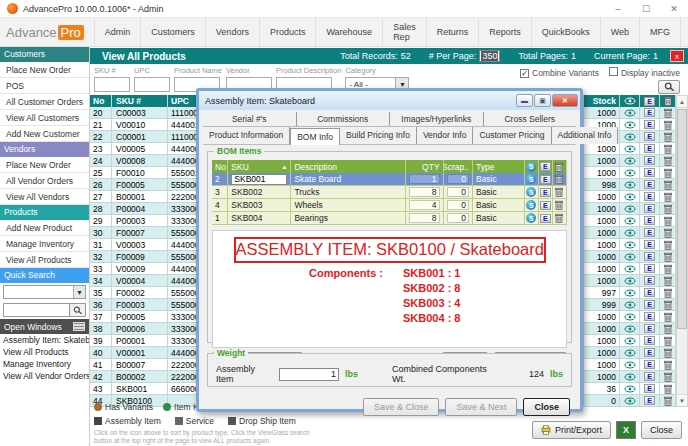  I want to click on assembly-weight-input: 1, so click(309, 374).